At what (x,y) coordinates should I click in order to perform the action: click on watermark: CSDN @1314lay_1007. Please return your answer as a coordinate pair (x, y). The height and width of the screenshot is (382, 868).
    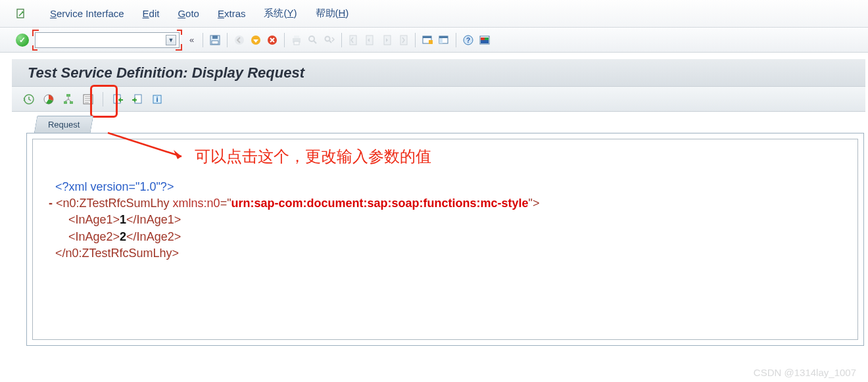
    Looking at the image, I should click on (805, 372).